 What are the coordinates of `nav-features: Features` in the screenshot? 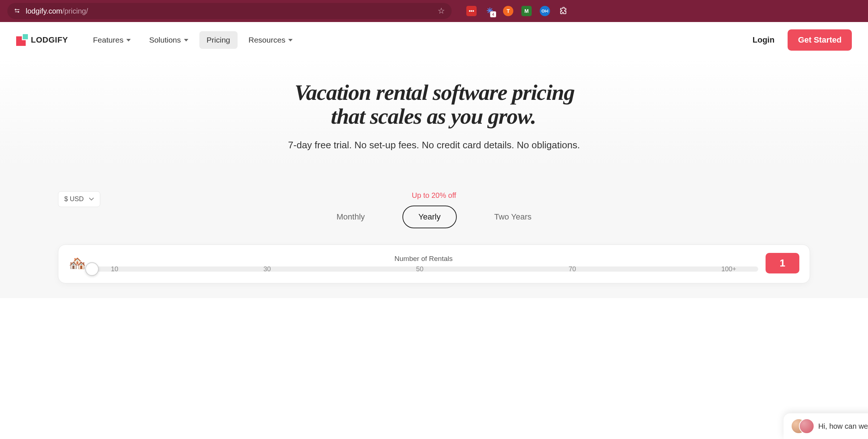 It's located at (112, 40).